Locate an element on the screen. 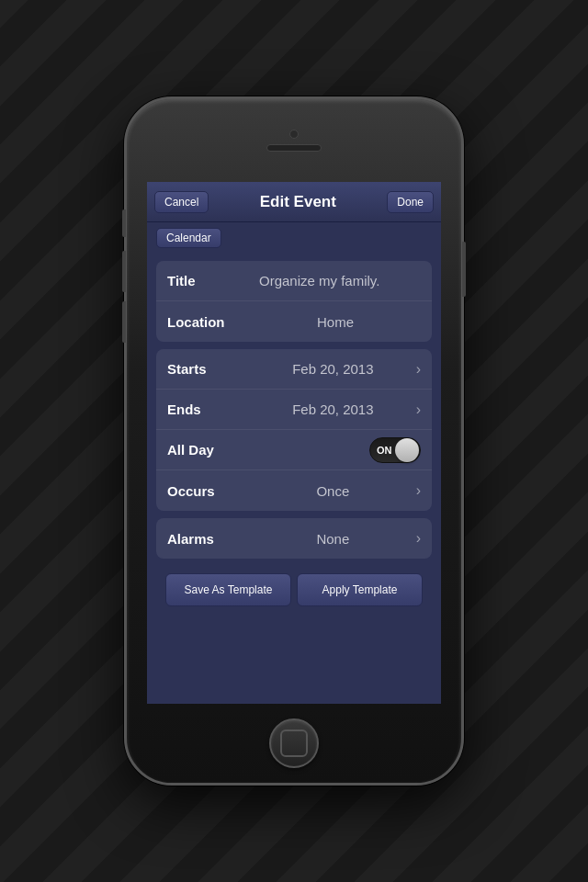  calendar-badge: Calendar is located at coordinates (189, 238).